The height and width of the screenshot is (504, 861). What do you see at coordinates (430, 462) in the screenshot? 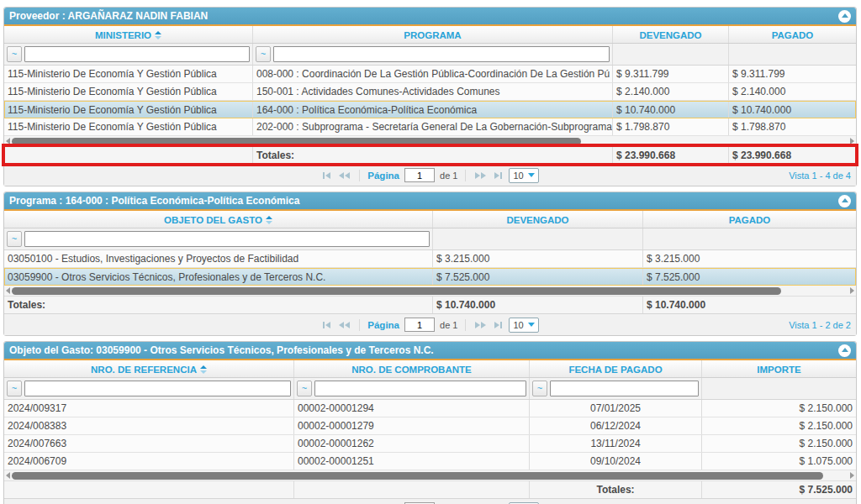
I see `table-row: 2024/006709 00002-00001251 09/10/2024 $ …` at bounding box center [430, 462].